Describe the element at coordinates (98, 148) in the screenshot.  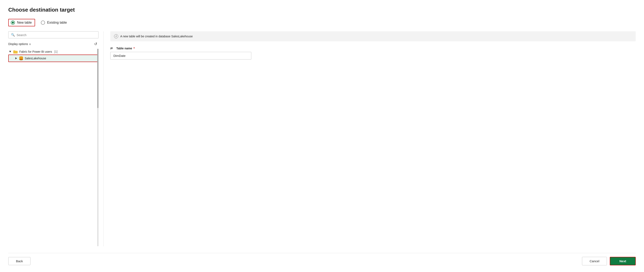
I see `scroll-indicator` at that location.